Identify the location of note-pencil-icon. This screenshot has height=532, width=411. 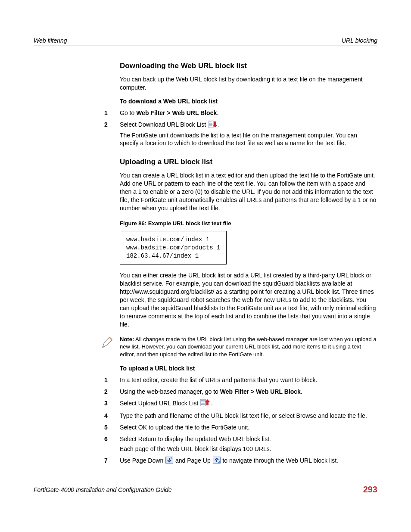
(110, 347).